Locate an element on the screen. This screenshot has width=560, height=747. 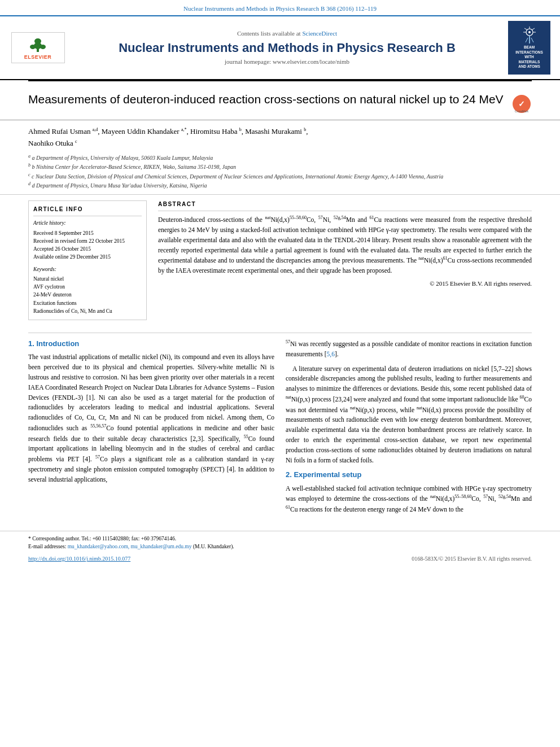
abstract-column: ABSTRACT Deuteron-induced cross-sections… is located at coordinates (345, 264).